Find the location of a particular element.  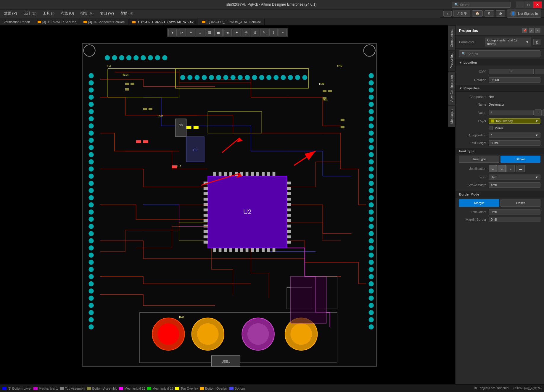

side-tab-properties: Properties is located at coordinates (452, 61).